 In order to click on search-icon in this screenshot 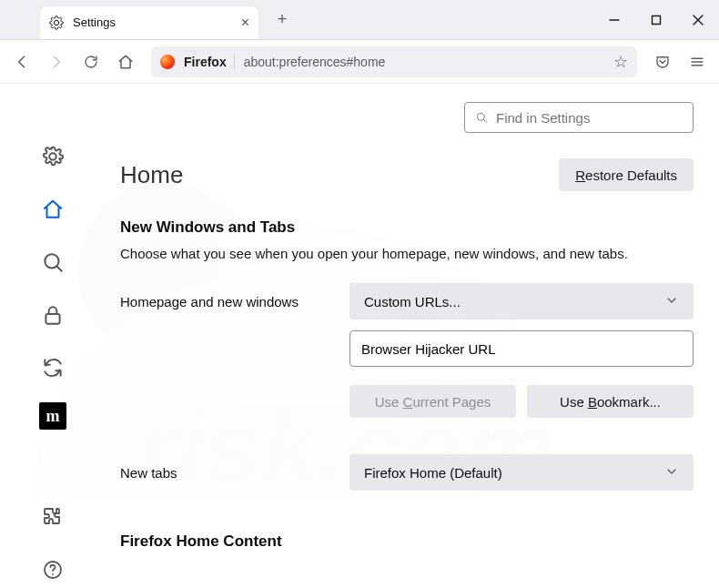, I will do `click(481, 117)`.